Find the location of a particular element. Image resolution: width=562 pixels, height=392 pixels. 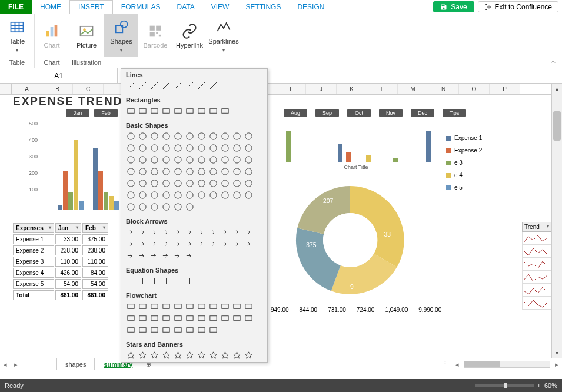

menu-insert: INSERT is located at coordinates (91, 7).